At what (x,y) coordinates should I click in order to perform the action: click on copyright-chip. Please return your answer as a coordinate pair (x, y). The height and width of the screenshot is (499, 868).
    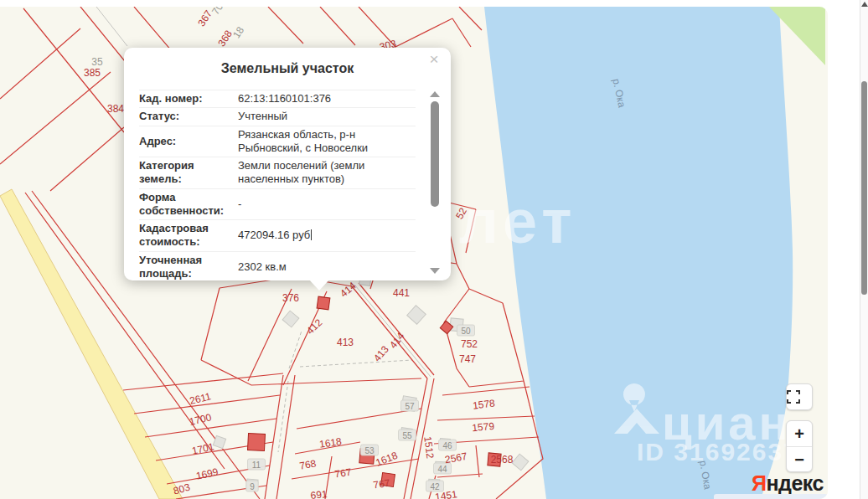
    Looking at the image, I should click on (771, 496).